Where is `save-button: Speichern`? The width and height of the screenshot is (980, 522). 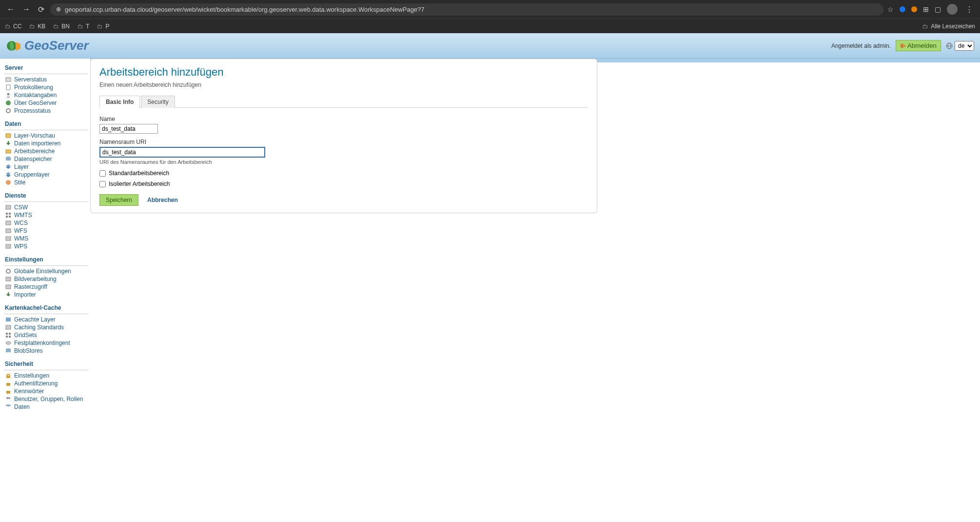
save-button: Speichern is located at coordinates (119, 200).